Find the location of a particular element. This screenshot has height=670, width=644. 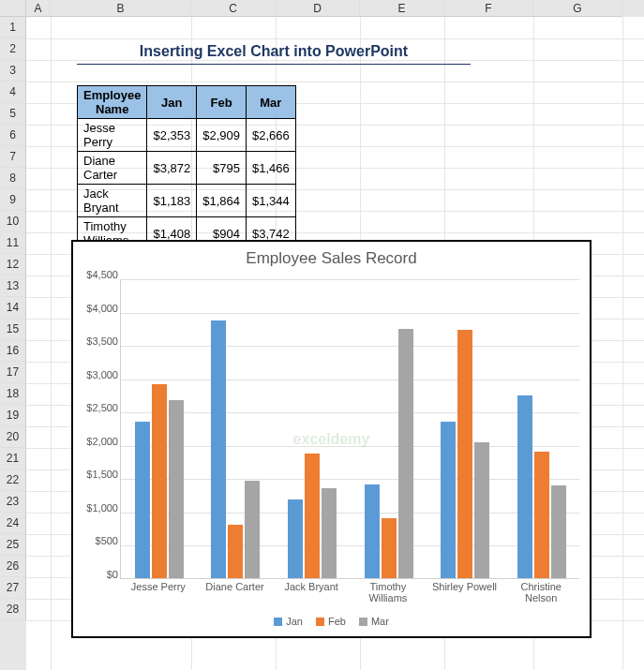

cell-jan: $1,183 is located at coordinates (172, 201).